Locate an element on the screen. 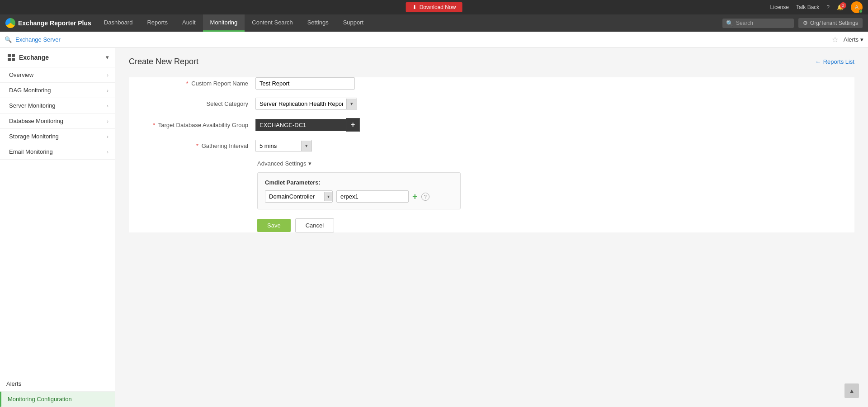 The image size is (868, 407). notification-bell: 🔔 2 is located at coordinates (840, 7).